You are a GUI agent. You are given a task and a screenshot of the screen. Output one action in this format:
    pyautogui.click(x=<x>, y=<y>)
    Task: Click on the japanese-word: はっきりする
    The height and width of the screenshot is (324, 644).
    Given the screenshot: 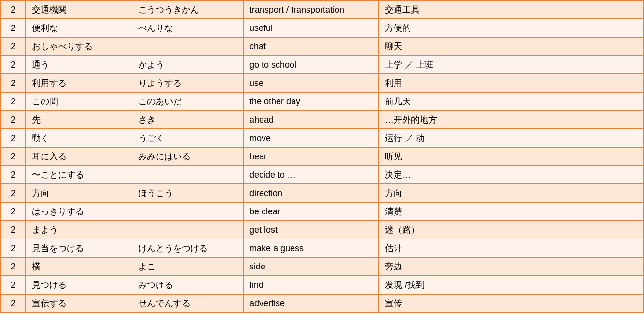 What is the action you would take?
    pyautogui.click(x=79, y=211)
    